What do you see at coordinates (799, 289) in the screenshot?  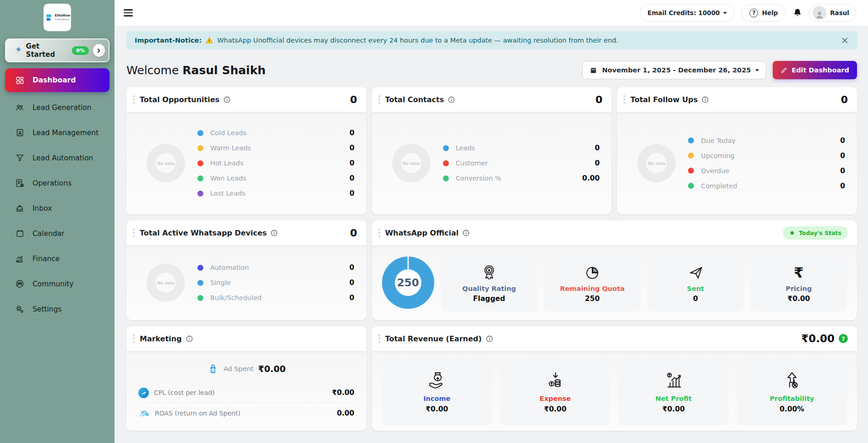 I see `stat-label: Pricing` at bounding box center [799, 289].